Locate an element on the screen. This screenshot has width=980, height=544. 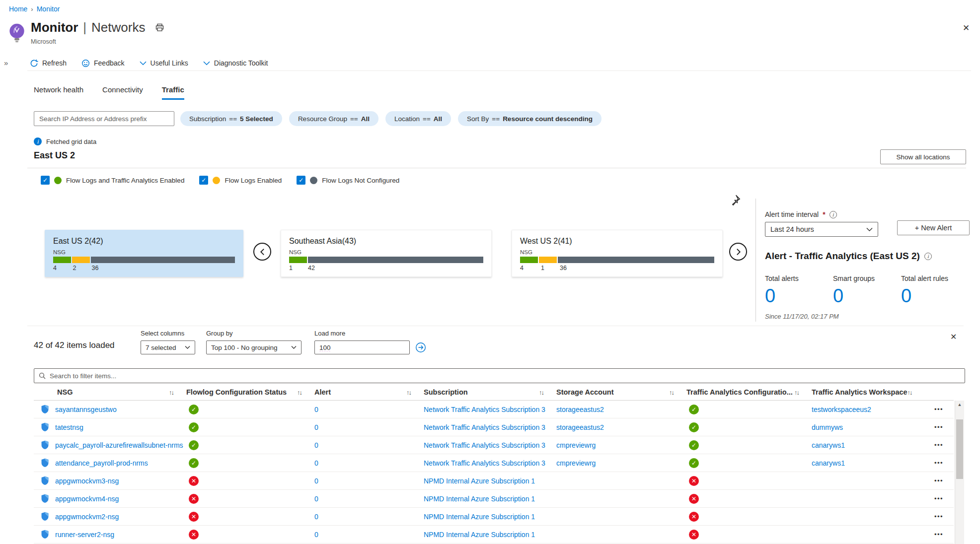
ta-workspace-link: dummyws is located at coordinates (828, 427).